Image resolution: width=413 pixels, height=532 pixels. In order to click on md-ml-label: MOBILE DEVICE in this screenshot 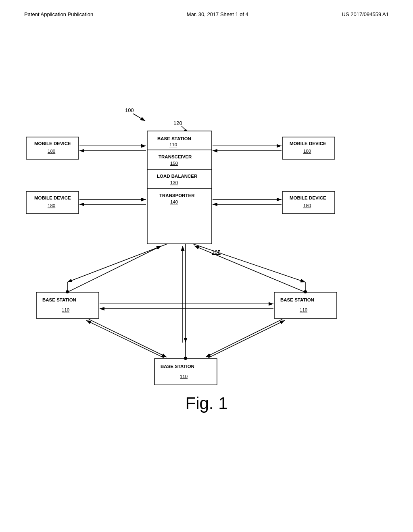, I will do `click(52, 198)`.